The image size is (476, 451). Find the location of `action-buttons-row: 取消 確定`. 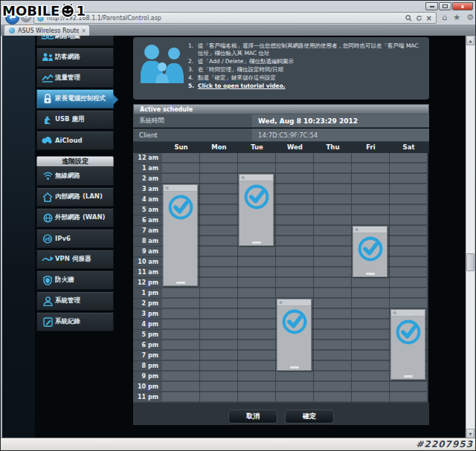

action-buttons-row: 取消 確定 is located at coordinates (281, 414).